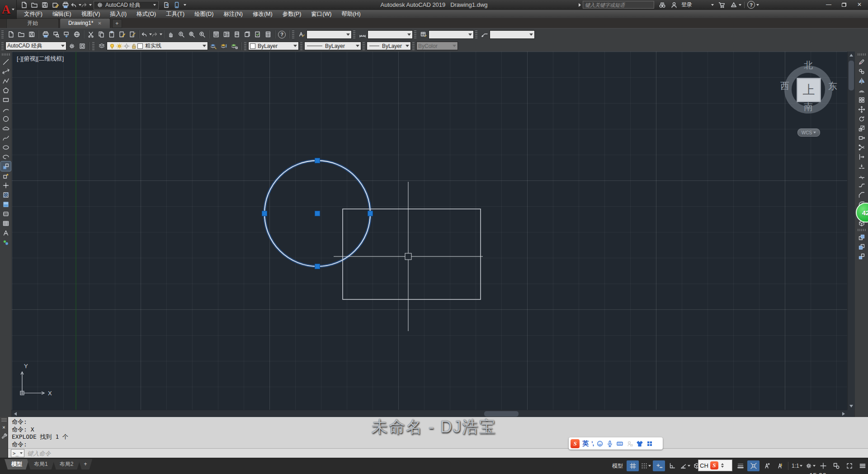 The image size is (868, 474). I want to click on dim-style-combo, so click(390, 34).